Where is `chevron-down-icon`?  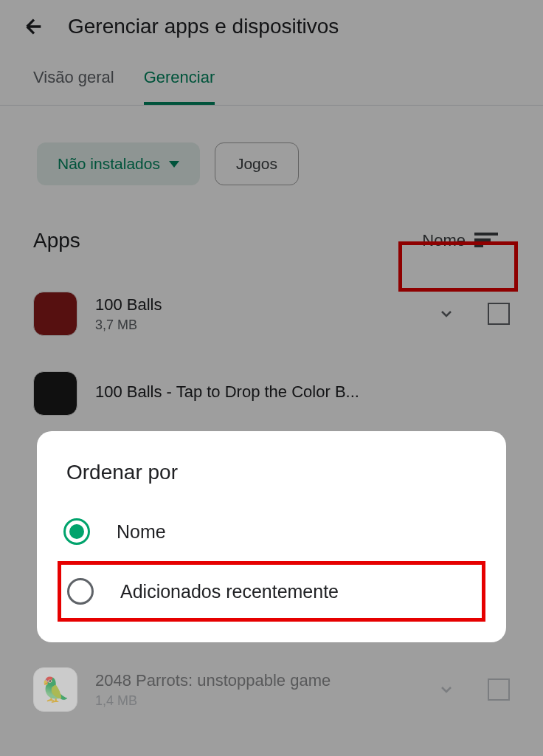 chevron-down-icon is located at coordinates (446, 690).